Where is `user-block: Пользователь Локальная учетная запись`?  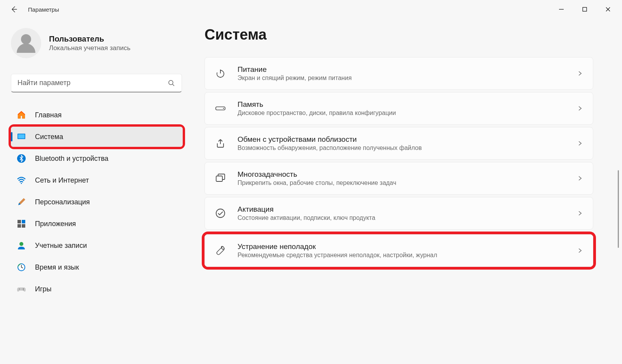 user-block: Пользователь Локальная учетная запись is located at coordinates (97, 43).